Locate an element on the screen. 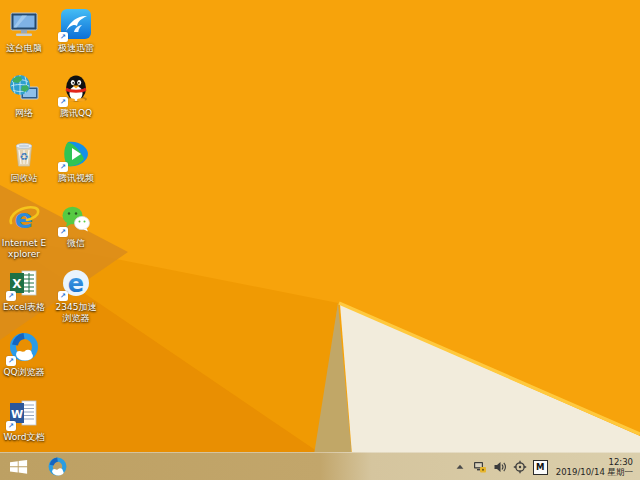  icon-label: Word文档 is located at coordinates (24, 438).